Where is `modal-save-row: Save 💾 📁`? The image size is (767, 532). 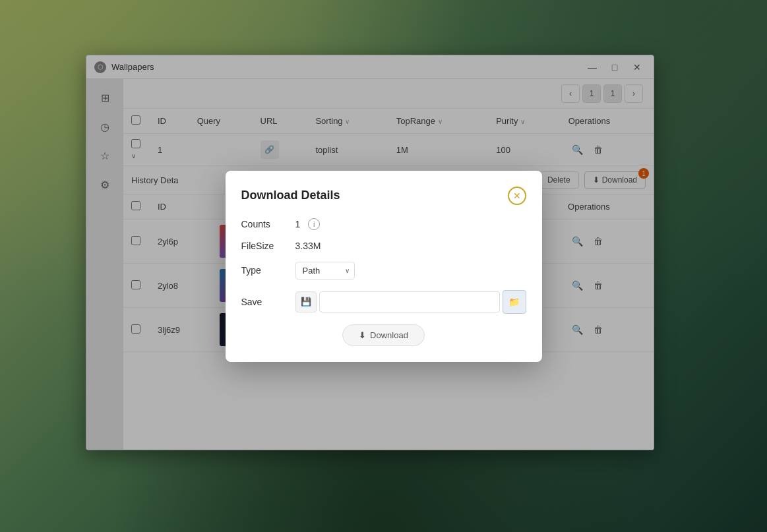 modal-save-row: Save 💾 📁 is located at coordinates (384, 302).